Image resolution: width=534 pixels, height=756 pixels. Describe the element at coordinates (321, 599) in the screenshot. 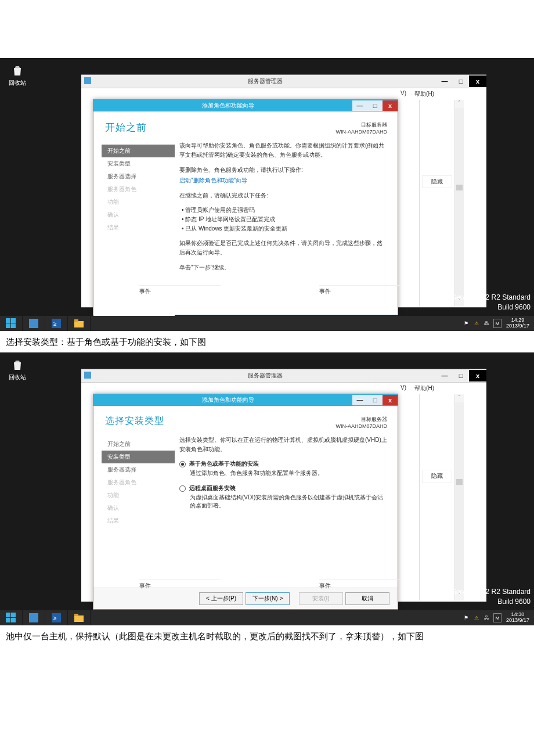

I see `install-button: 安装(I)` at that location.